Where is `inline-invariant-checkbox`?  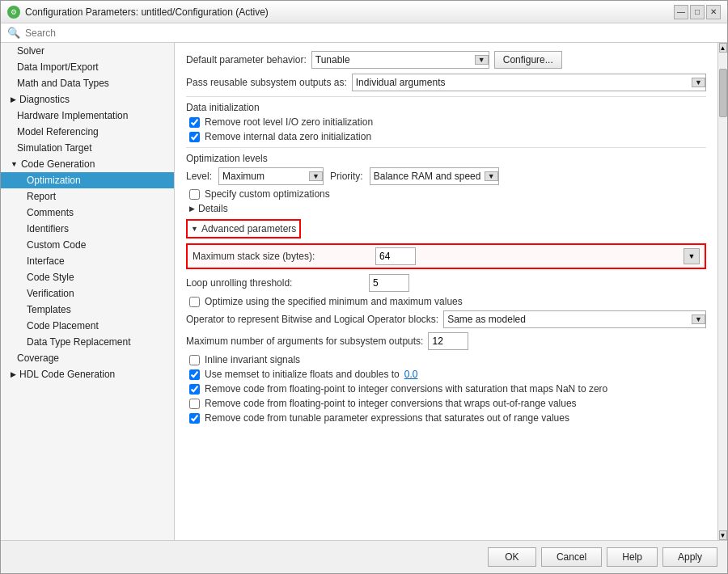
inline-invariant-checkbox is located at coordinates (194, 361).